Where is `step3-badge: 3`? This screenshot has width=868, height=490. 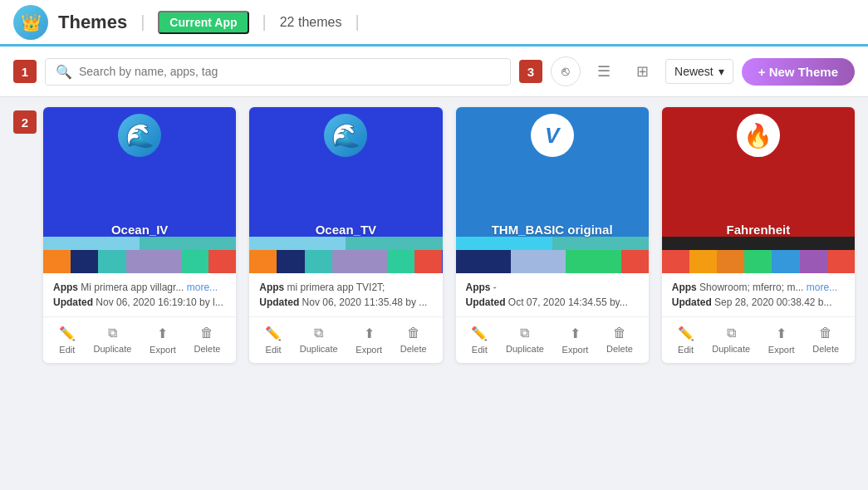
step3-badge: 3 is located at coordinates (531, 71).